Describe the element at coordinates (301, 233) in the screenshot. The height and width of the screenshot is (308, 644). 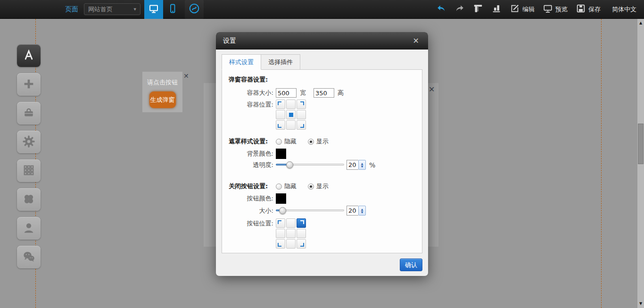
I see `btnpos-mid-right` at that location.